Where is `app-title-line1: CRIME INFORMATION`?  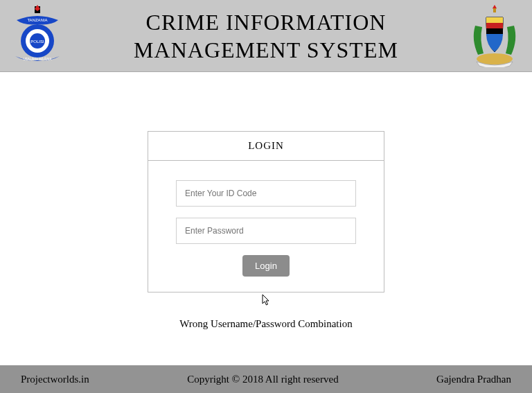 app-title-line1: CRIME INFORMATION is located at coordinates (266, 22).